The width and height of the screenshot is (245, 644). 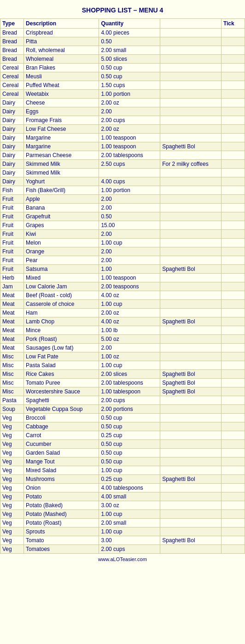 I want to click on cell-qty: 2.00 cups, so click(x=130, y=401).